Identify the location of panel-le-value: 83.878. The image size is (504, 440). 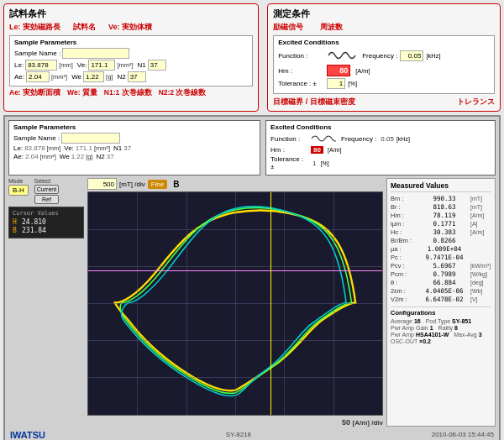
(34, 148).